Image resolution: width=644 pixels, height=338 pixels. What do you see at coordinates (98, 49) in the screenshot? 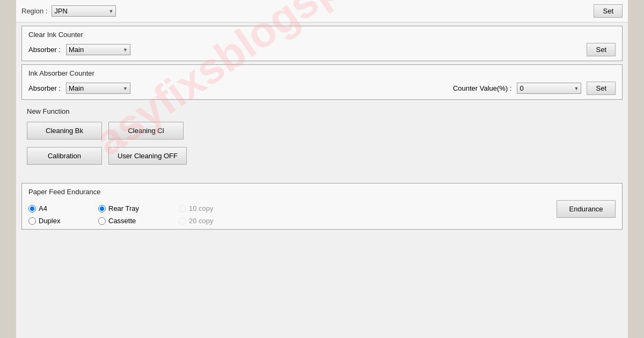
I see `clear-ink-absorber-select-wrapper: Main Sub` at bounding box center [98, 49].